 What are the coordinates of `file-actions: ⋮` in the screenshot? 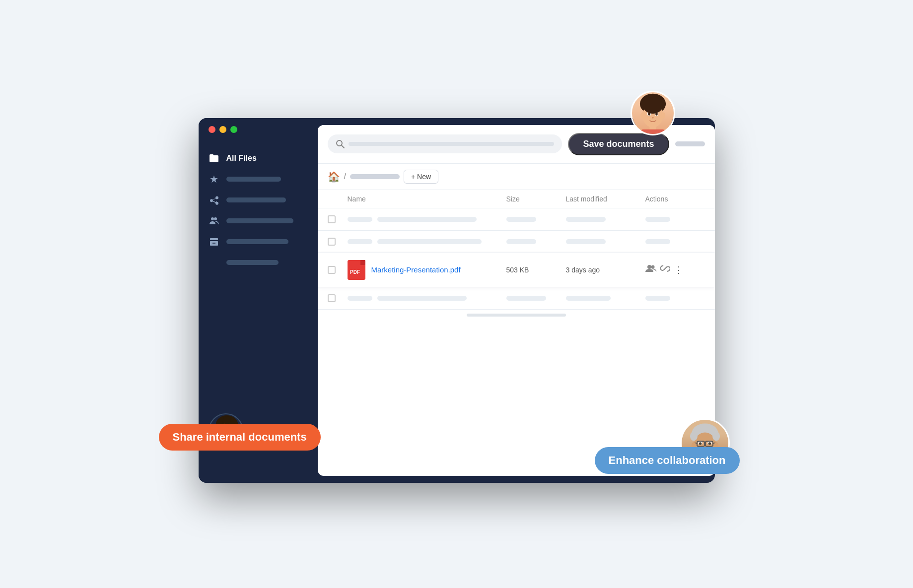 It's located at (675, 270).